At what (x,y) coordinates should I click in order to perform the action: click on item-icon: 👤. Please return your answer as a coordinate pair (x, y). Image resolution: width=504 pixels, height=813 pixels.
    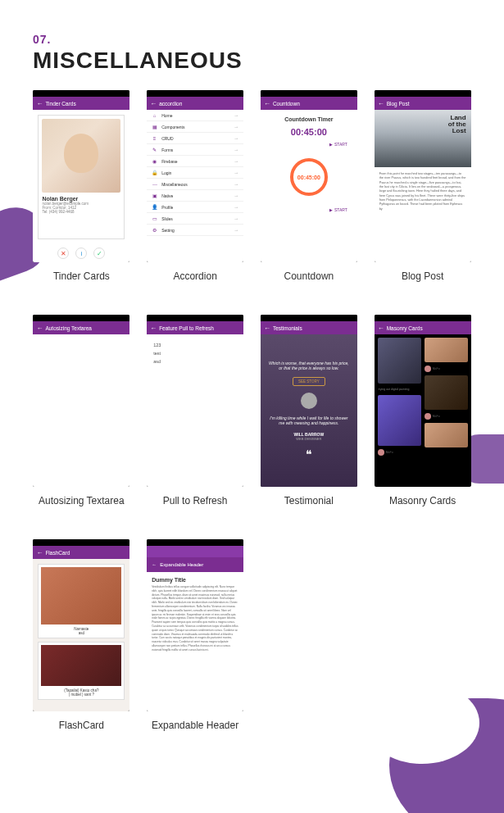
    Looking at the image, I should click on (154, 207).